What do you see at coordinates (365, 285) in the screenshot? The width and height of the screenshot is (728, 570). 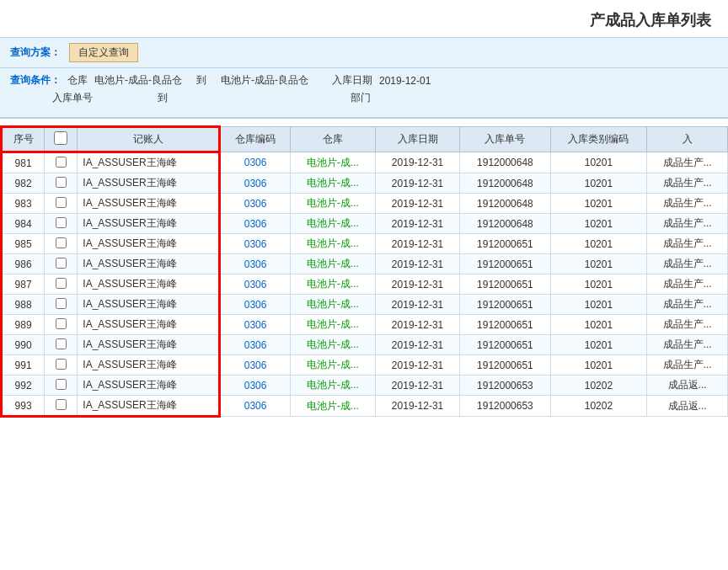 I see `table-row: 987 IA_ASSUSER王海峰 0306 电池片-成... 2019-12-…` at bounding box center [365, 285].